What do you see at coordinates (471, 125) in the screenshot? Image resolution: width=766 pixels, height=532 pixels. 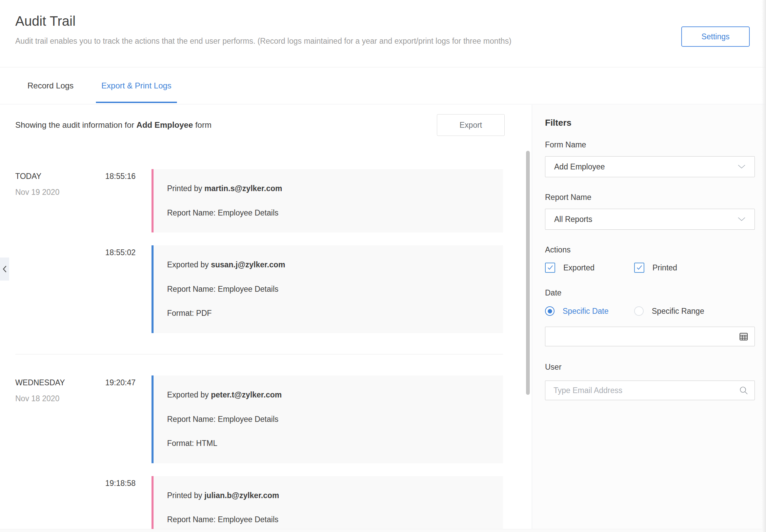 I see `export-button: Export` at bounding box center [471, 125].